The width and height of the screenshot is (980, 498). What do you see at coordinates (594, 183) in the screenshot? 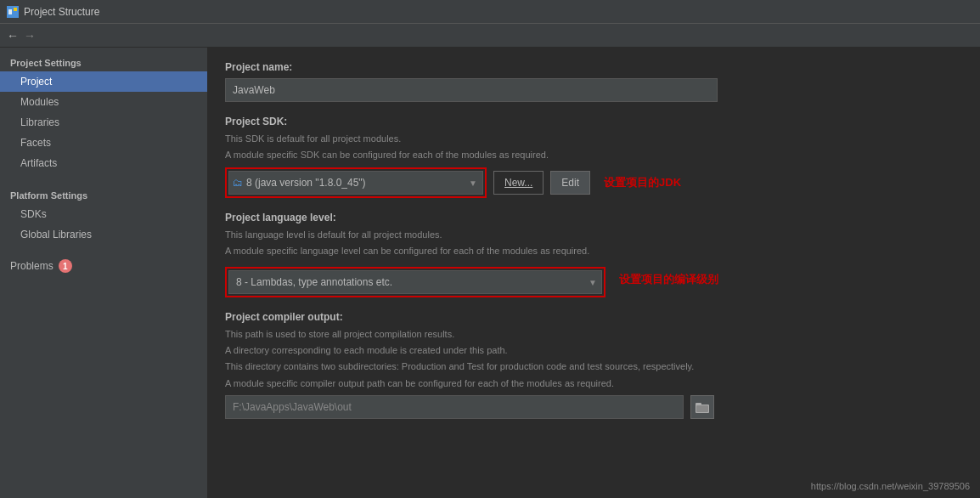
I see `sdk-row: 🗂 8 (java version "1.8.0_45") ▼ New... E…` at bounding box center [594, 183].